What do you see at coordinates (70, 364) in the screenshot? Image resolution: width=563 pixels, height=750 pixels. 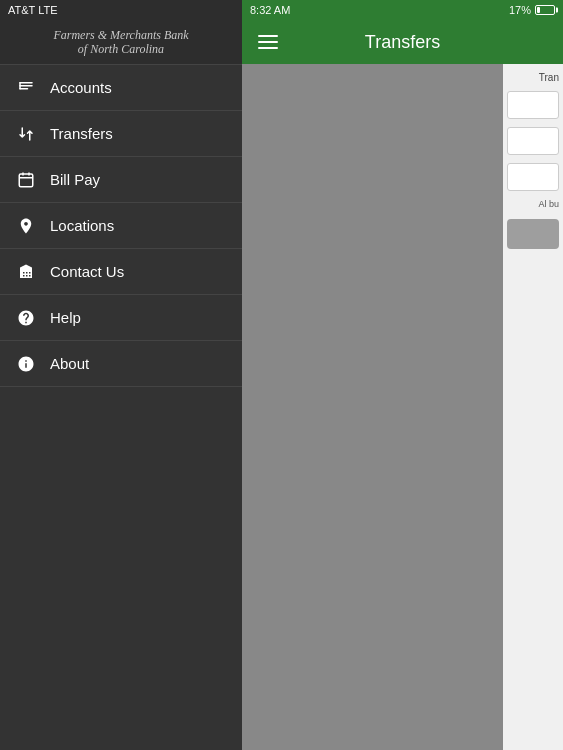 I see `about-label: About` at bounding box center [70, 364].